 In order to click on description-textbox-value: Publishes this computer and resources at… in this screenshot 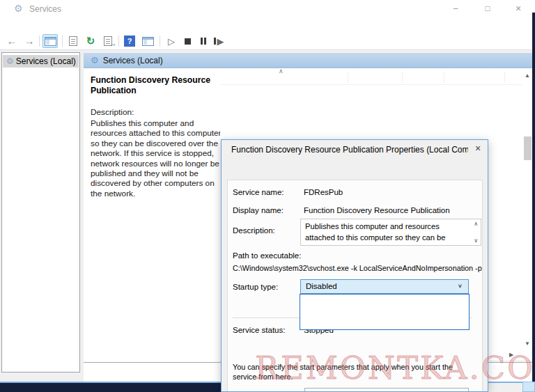, I will do `click(387, 234)`.